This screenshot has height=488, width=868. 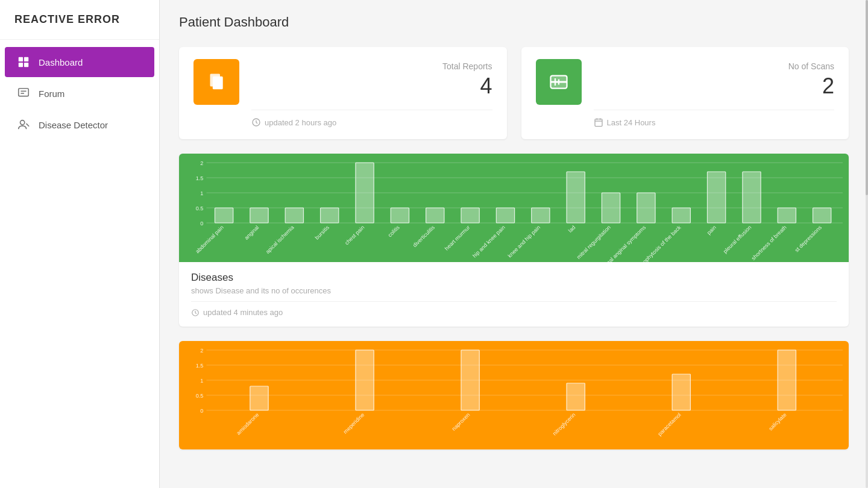 I want to click on cards-row: Total Reports 4 updated 2 hours ago, so click(x=514, y=93).